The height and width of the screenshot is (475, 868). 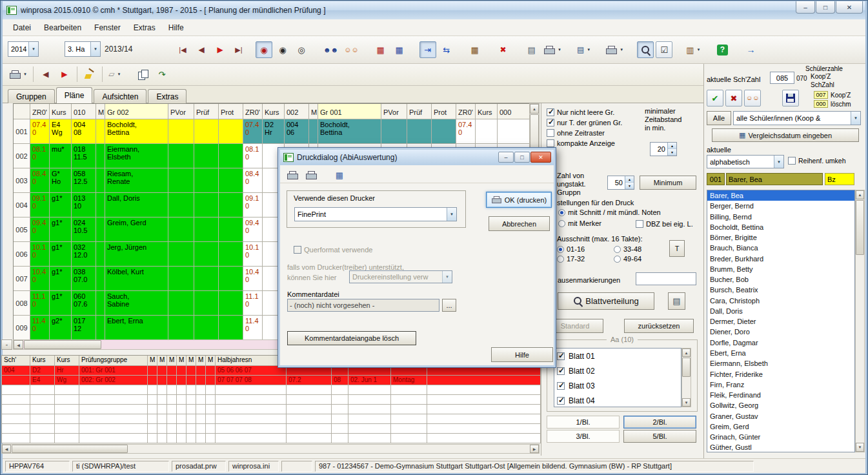 I want to click on timetable-icon: ▦, so click(x=475, y=50).